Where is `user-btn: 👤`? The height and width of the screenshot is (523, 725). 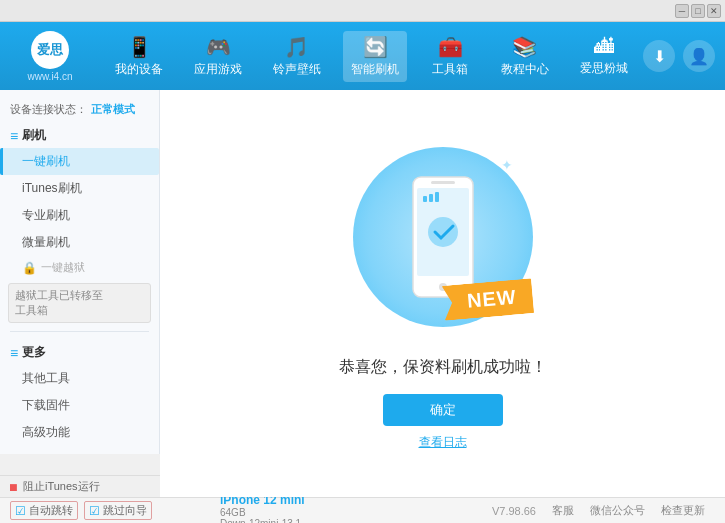
user-btn: 👤 is located at coordinates (699, 56).